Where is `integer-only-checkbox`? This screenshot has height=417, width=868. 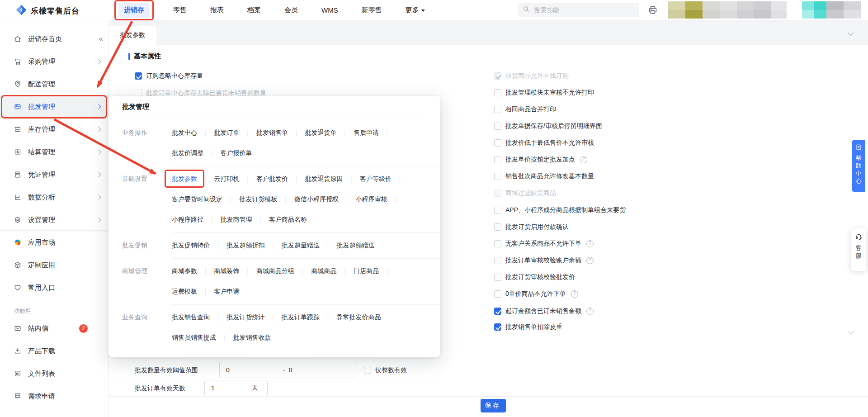 integer-only-checkbox is located at coordinates (368, 370).